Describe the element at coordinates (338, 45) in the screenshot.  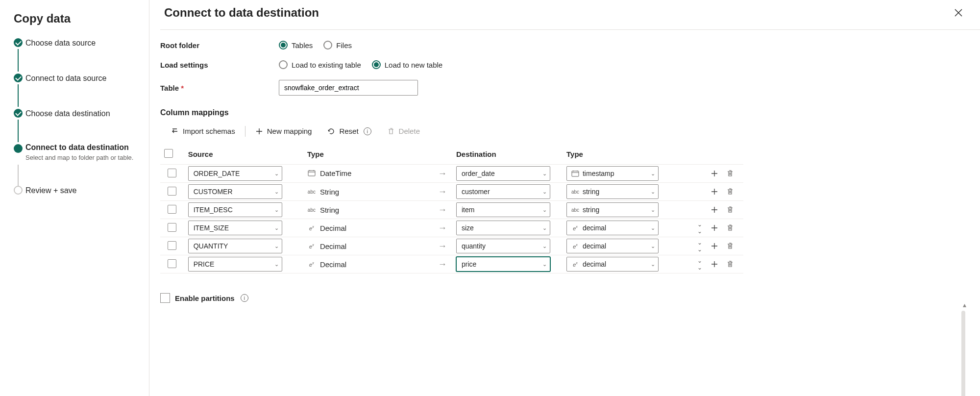
I see `radio-files: Files` at that location.